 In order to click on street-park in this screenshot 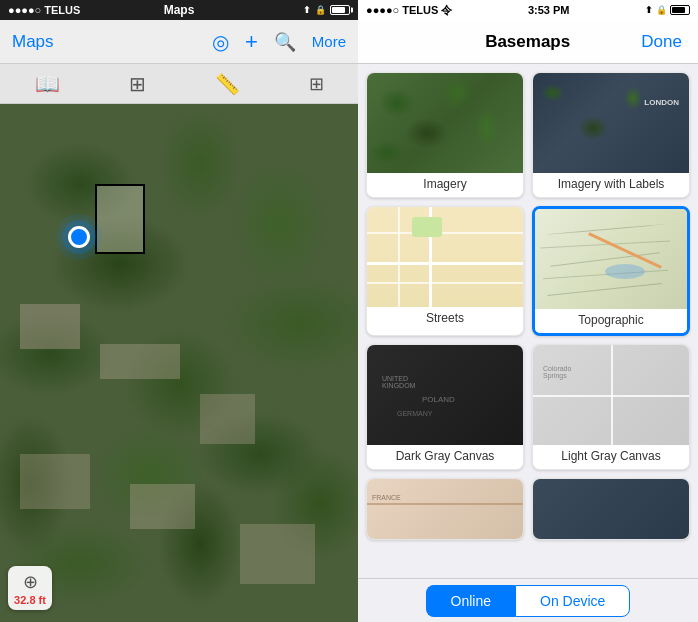, I will do `click(427, 227)`.